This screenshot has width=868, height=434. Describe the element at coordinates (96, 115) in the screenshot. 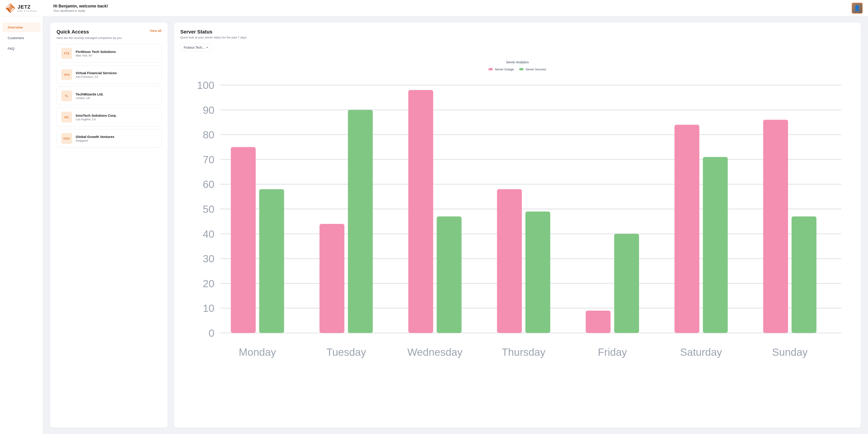

I see `company-name: InnoTech Solutions Corp.` at that location.